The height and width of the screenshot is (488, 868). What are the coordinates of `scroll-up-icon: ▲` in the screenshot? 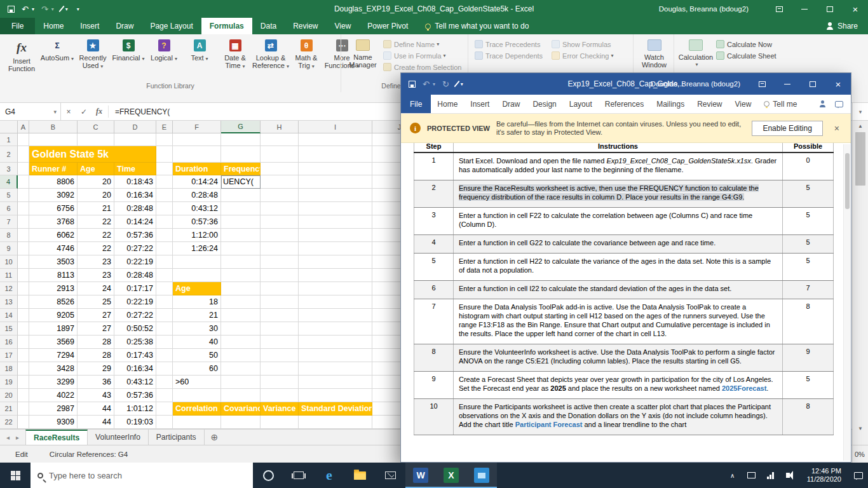 It's located at (860, 126).